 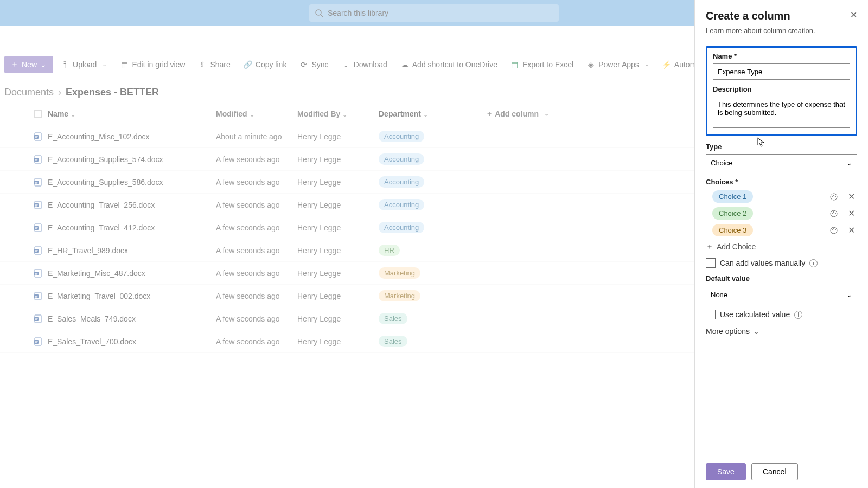 I want to click on add-choice-button: ＋Add Choice, so click(x=781, y=247).